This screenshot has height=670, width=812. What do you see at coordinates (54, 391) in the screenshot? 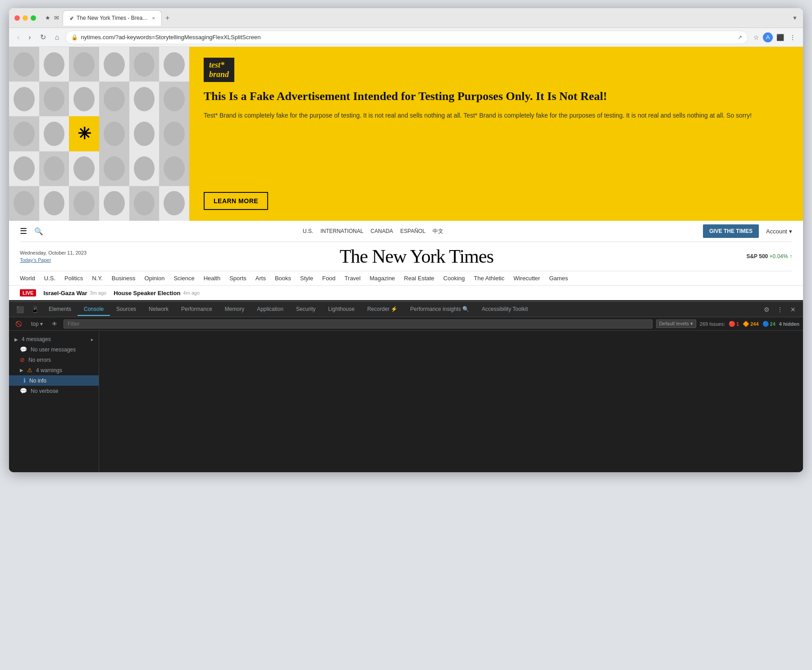
I see `sidebar-item-no-verbose: 💬 No verbose` at bounding box center [54, 391].